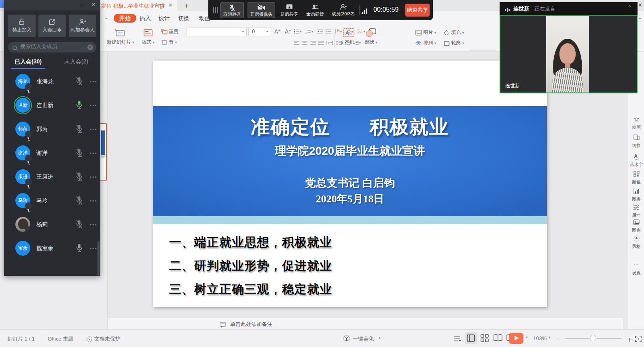 The image size is (644, 347). Describe the element at coordinates (485, 338) in the screenshot. I see `view-sorter-icon` at that location.